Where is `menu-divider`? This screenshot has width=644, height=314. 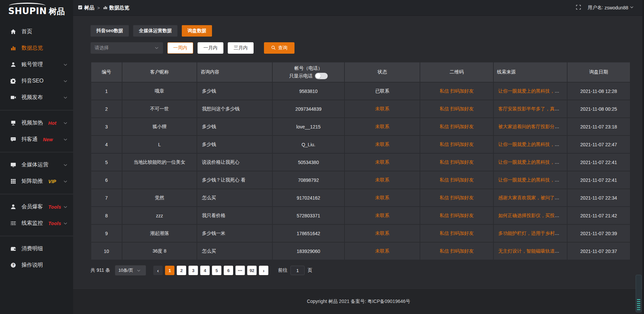 menu-divider is located at coordinates (37, 194).